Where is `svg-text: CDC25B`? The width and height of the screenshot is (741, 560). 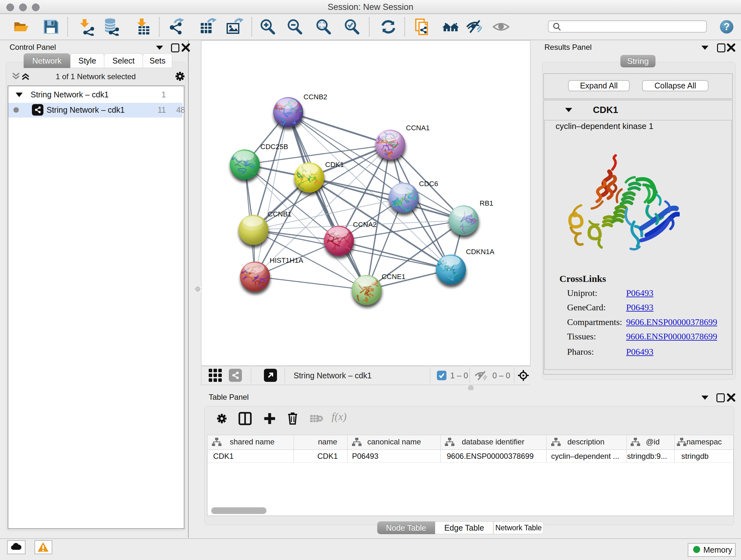 svg-text: CDC25B is located at coordinates (274, 147).